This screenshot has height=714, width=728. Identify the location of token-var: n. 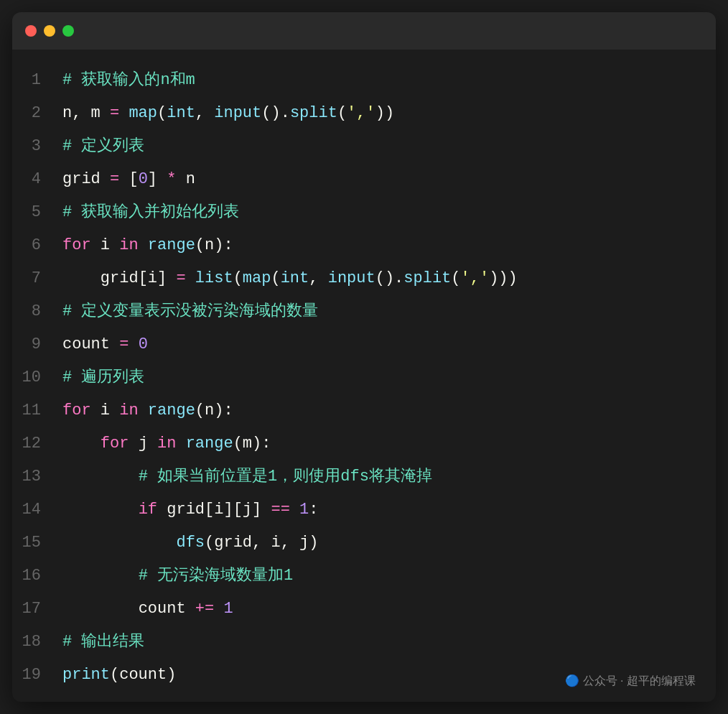
(210, 246).